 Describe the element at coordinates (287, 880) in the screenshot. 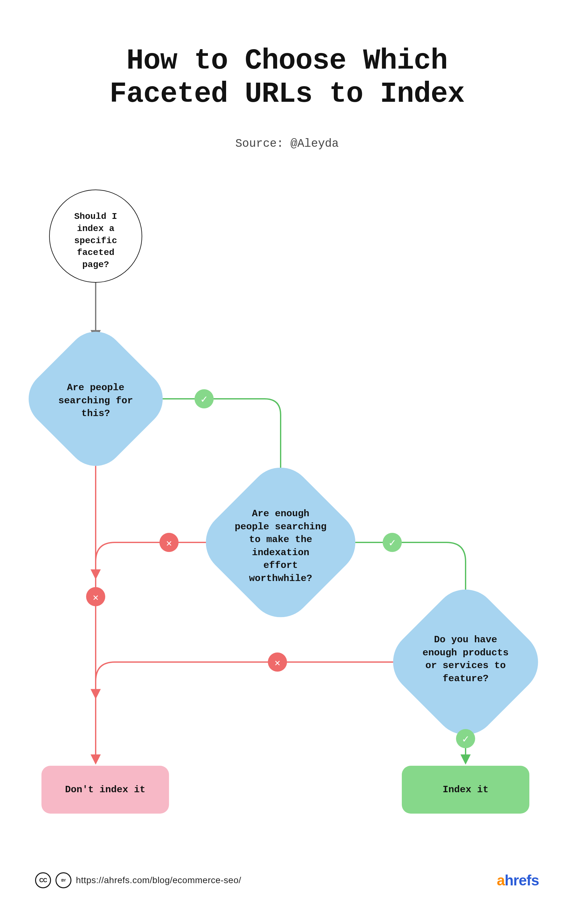

I see `footer: CC BY https://ahrefs.com/blog/ecommerce-…` at that location.